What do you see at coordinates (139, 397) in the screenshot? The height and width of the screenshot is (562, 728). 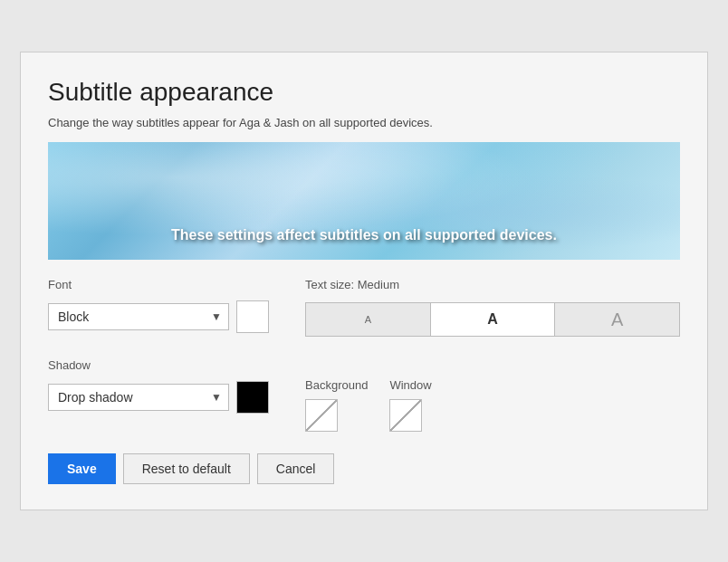 I see `shadow-select-wrapper: None Drop shadow Raised Depressed Unifor…` at bounding box center [139, 397].